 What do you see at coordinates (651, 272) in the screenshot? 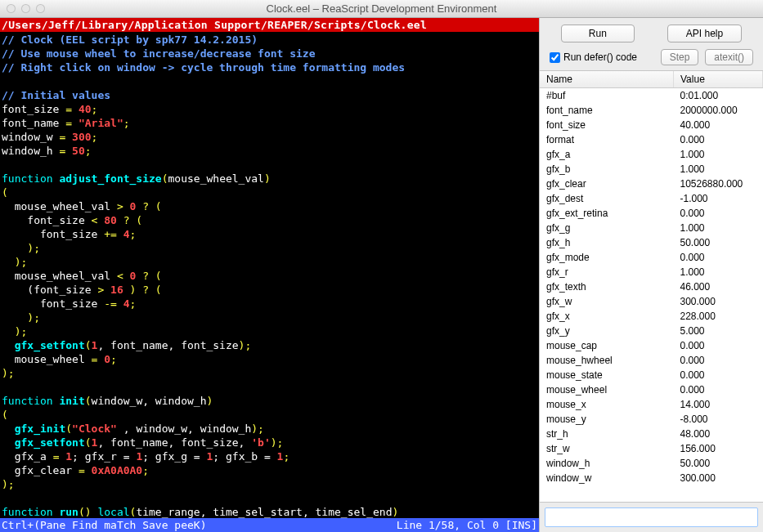
I see `table-row: gfx_r1.000` at bounding box center [651, 272].